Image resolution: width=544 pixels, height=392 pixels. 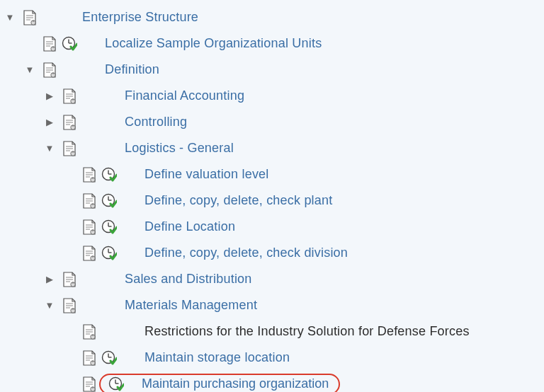 I want to click on tree-label: Define valuation level, so click(x=207, y=174).